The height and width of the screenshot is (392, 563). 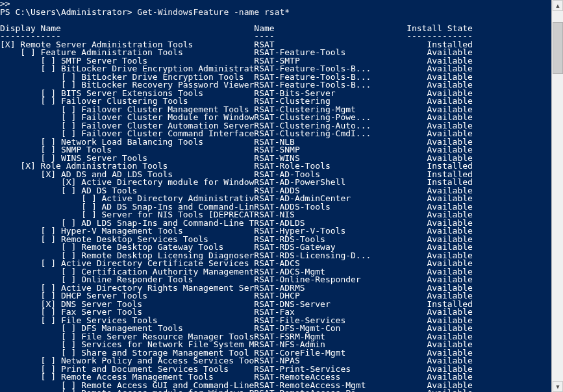 I want to click on scrollbar-track, so click(x=557, y=196).